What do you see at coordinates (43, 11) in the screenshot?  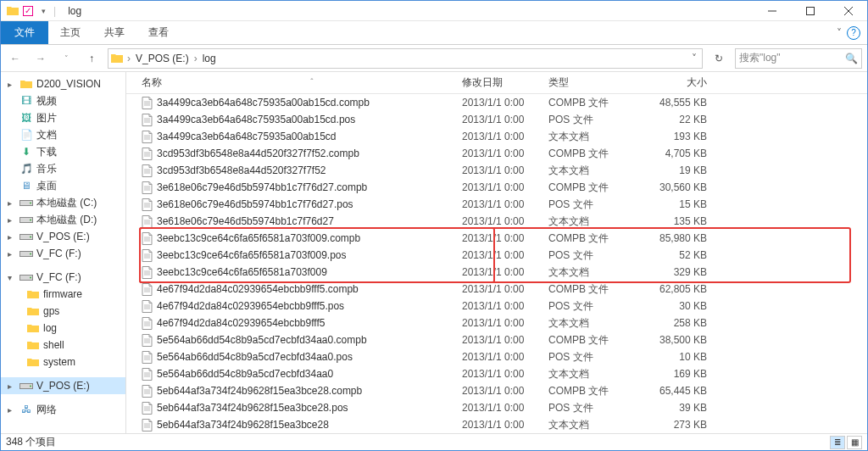 I see `qat-dropdown-icon: ▾` at bounding box center [43, 11].